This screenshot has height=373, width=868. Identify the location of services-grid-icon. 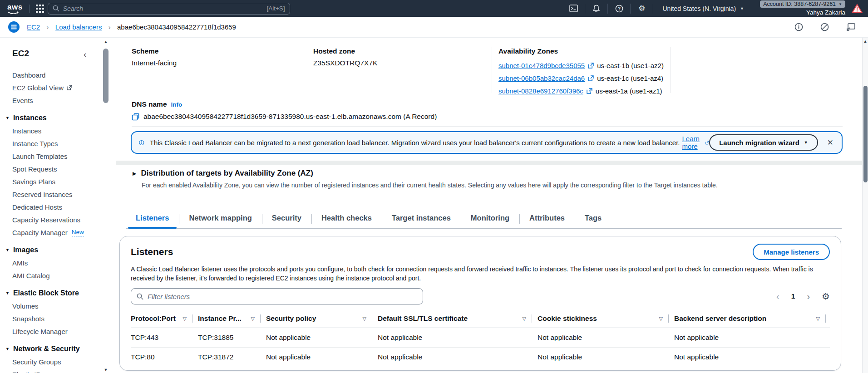
(40, 9).